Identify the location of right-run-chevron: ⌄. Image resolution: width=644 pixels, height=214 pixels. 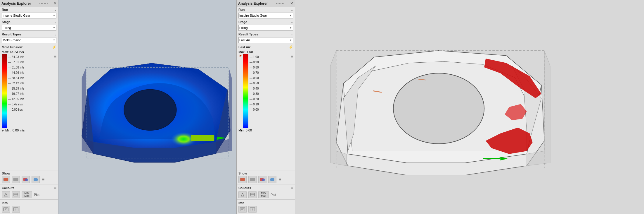
(292, 10).